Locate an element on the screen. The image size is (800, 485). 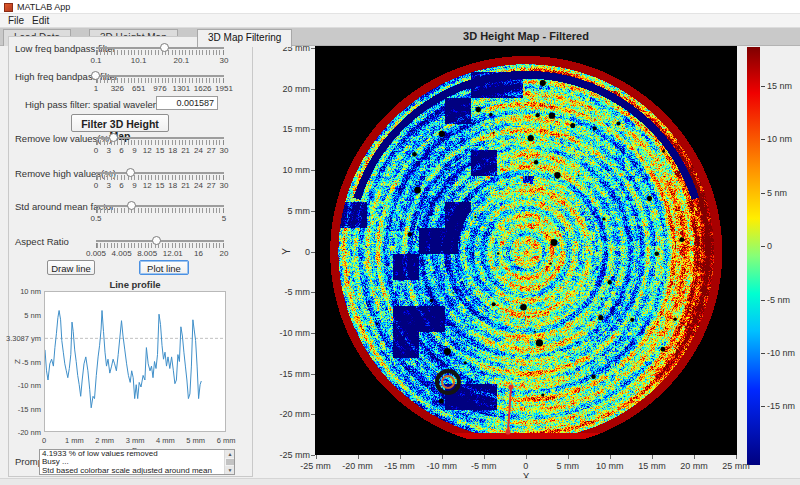
high-freq-bandpass-row: High freq bandpass filter 13266519761301… is located at coordinates (132, 82).